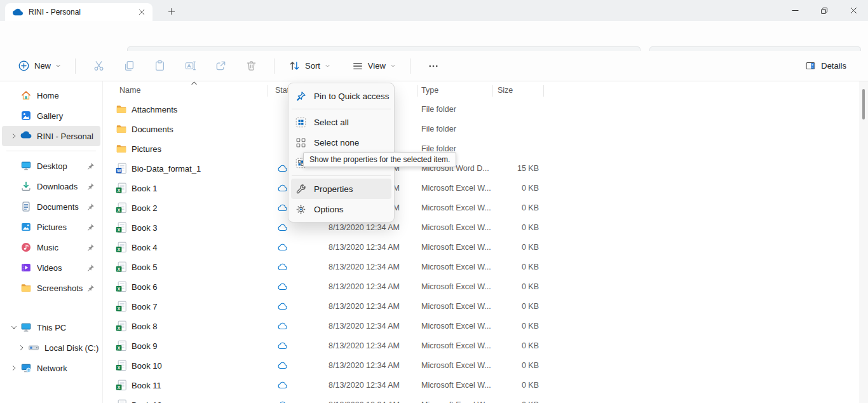 The image size is (868, 403). What do you see at coordinates (51, 348) in the screenshot?
I see `sidebar-item-local-disk-c: Local Disk (C:)` at bounding box center [51, 348].